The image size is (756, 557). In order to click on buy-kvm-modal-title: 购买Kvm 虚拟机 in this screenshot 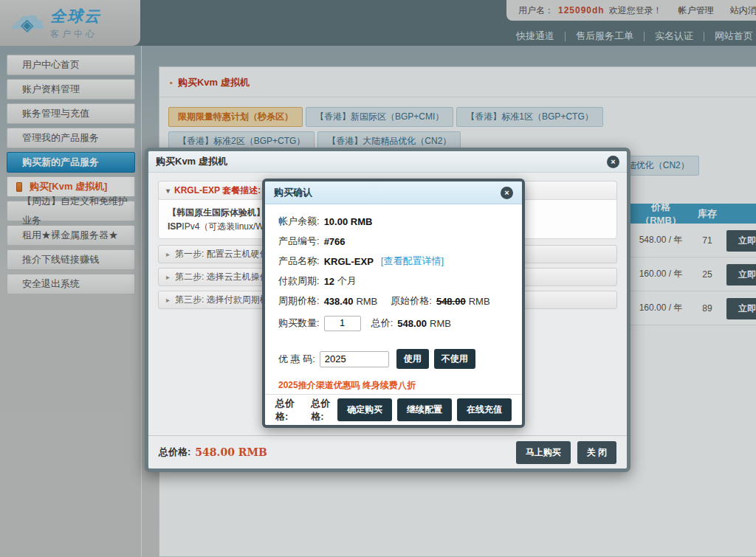, I will do `click(192, 162)`.